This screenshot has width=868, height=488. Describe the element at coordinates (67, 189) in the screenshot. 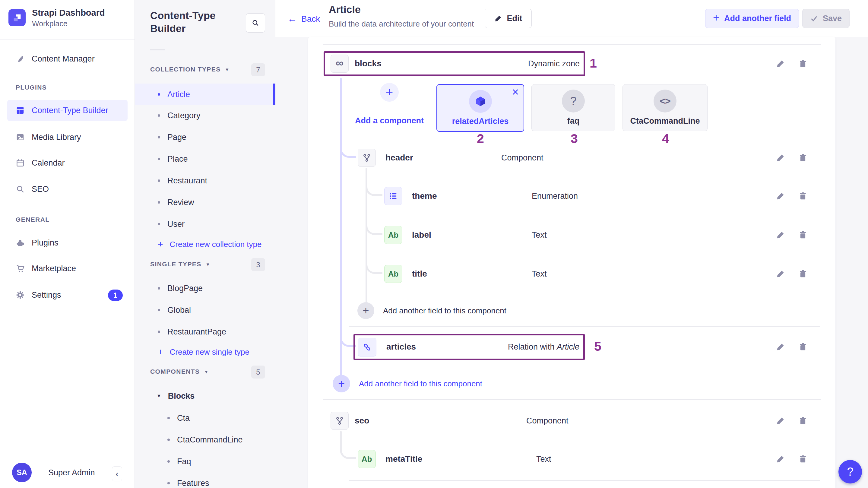

I see `sidebar-item-seo: SEO` at that location.